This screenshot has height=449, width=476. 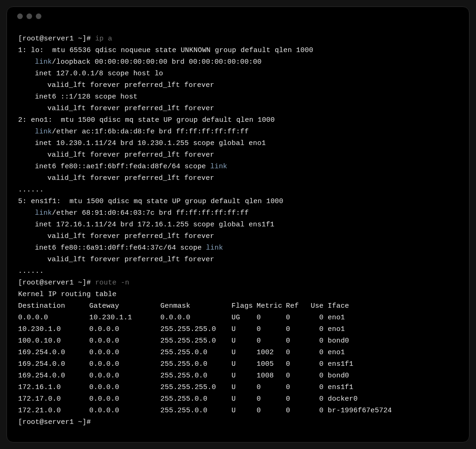 What do you see at coordinates (54, 341) in the screenshot?
I see `route-destination: 100.0.10.0` at bounding box center [54, 341].